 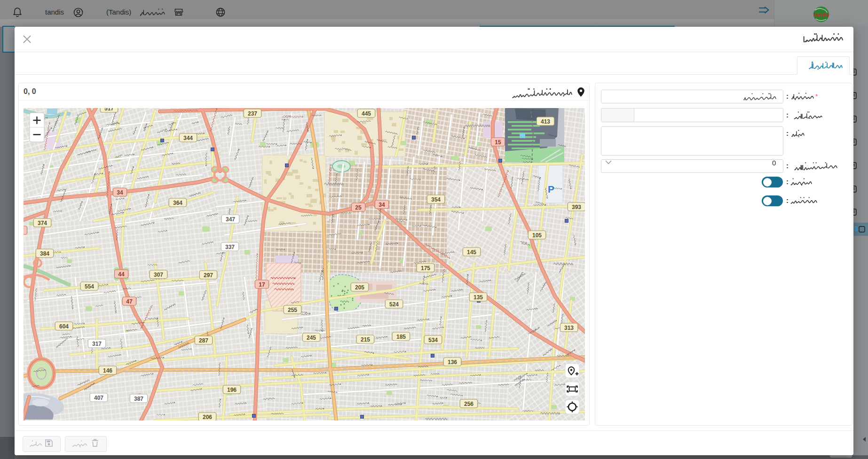 What do you see at coordinates (821, 15) in the screenshot?
I see `svg-text: Tandis` at bounding box center [821, 15].